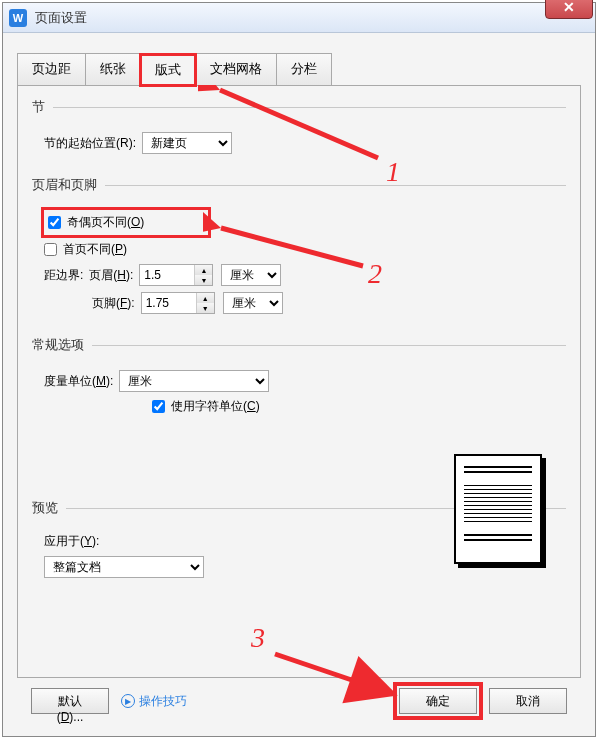 This screenshot has height=741, width=600. Describe the element at coordinates (68, 185) in the screenshot. I see `header-footer-legend: 页眉和页脚` at that location.